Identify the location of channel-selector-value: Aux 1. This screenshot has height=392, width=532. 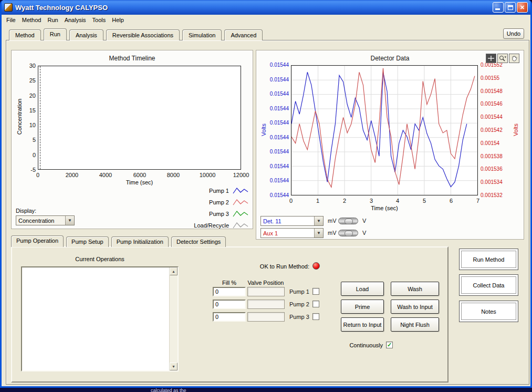
(288, 233).